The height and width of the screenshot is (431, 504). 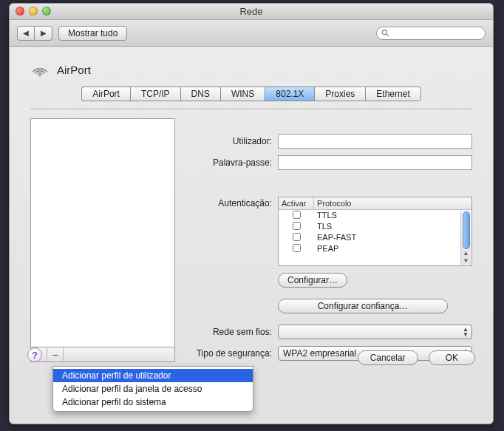 What do you see at coordinates (466, 231) in the screenshot?
I see `scrollbar-thumb` at bounding box center [466, 231].